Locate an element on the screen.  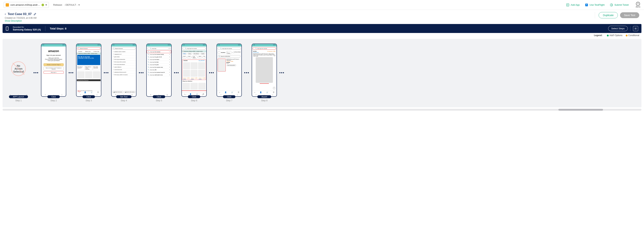
signin-line: View your wish list is located at coordinates (54, 58).